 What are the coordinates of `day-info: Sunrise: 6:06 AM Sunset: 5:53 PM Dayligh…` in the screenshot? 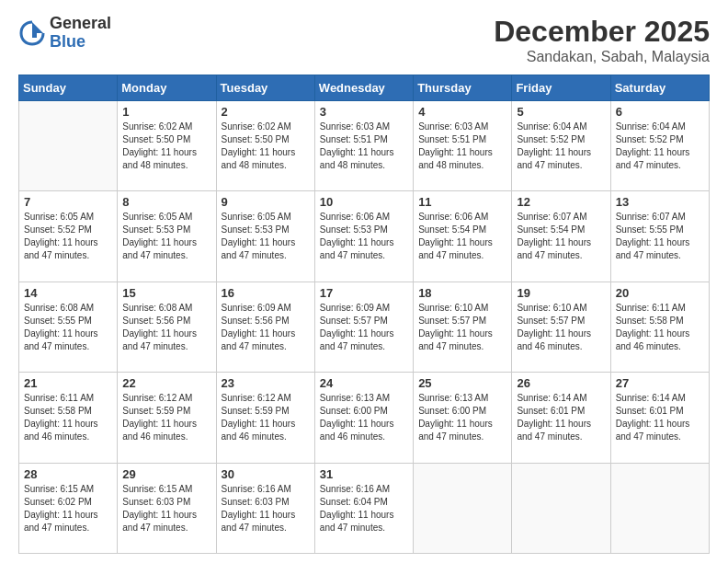 It's located at (364, 236).